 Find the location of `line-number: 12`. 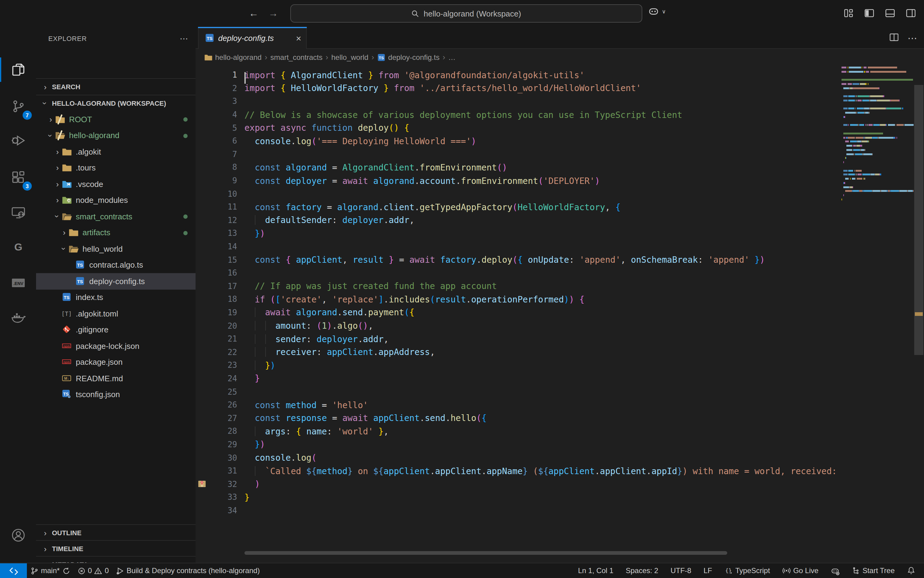

line-number: 12 is located at coordinates (216, 220).